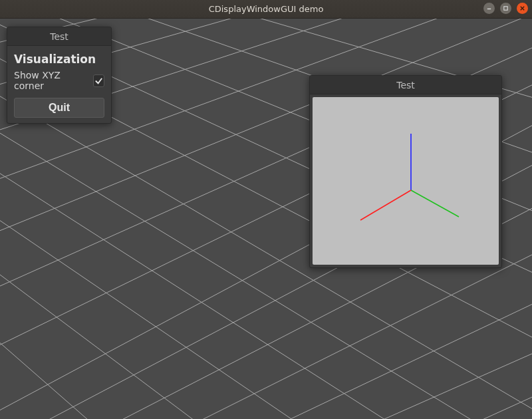 This screenshot has height=419, width=532. What do you see at coordinates (266, 9) in the screenshot?
I see `os-titlebar: CDisplayWindowGUI demo` at bounding box center [266, 9].